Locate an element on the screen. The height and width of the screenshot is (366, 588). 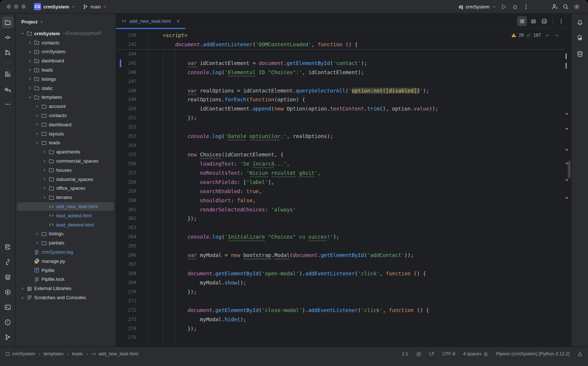
tool-window-button-project is located at coordinates (8, 22).